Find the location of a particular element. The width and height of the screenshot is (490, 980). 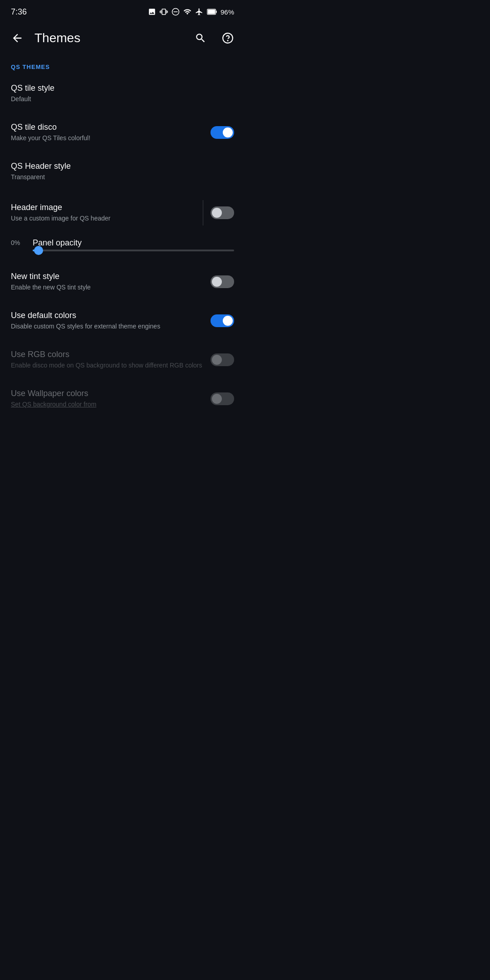

battery-percent: 96% is located at coordinates (227, 12).